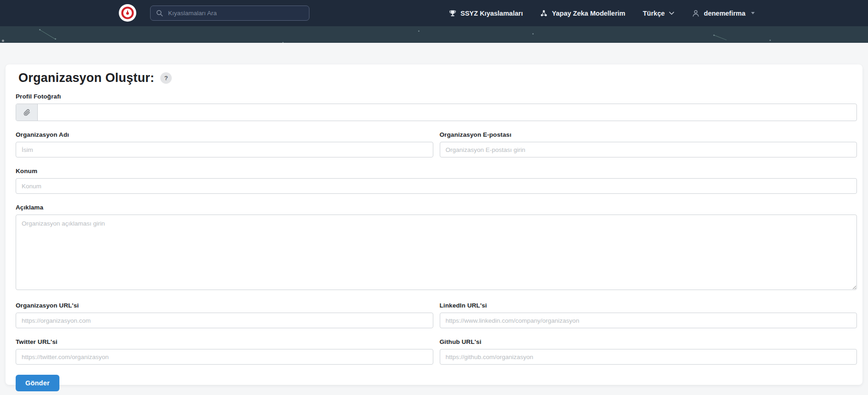 Image resolution: width=868 pixels, height=395 pixels. Describe the element at coordinates (725, 13) in the screenshot. I see `username: denemefirma` at that location.